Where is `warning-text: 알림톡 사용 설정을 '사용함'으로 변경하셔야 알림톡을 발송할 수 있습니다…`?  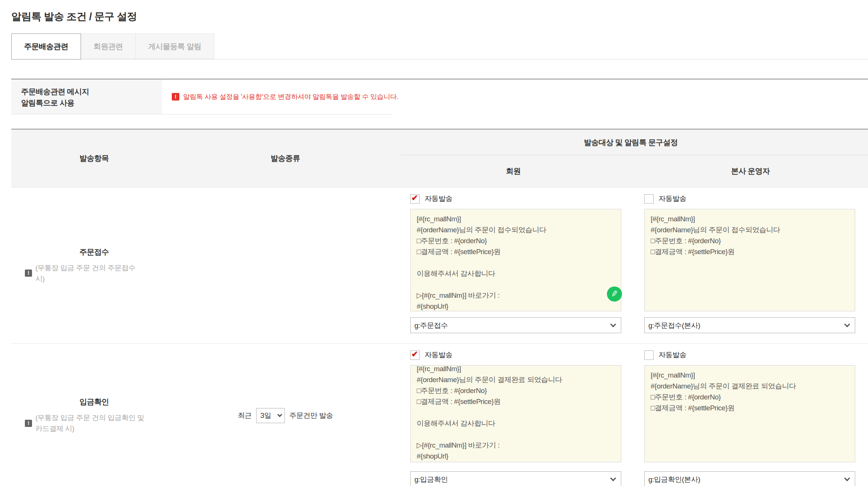 warning-text: 알림톡 사용 설정을 '사용함'으로 변경하셔야 알림톡을 발송할 수 있습니다… is located at coordinates (291, 97).